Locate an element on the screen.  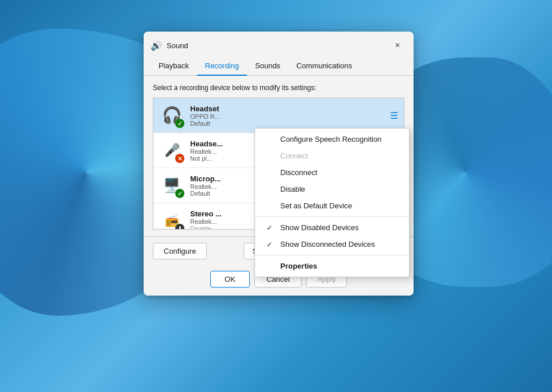
ctx-label-set-default: Set as Default Device is located at coordinates (316, 205).